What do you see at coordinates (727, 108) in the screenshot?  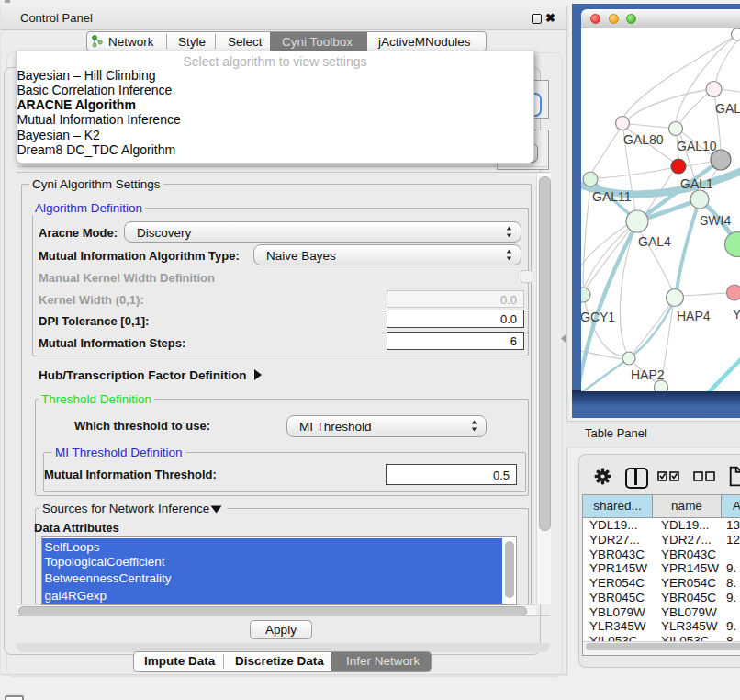 I see `svg-text: GAL7` at bounding box center [727, 108].